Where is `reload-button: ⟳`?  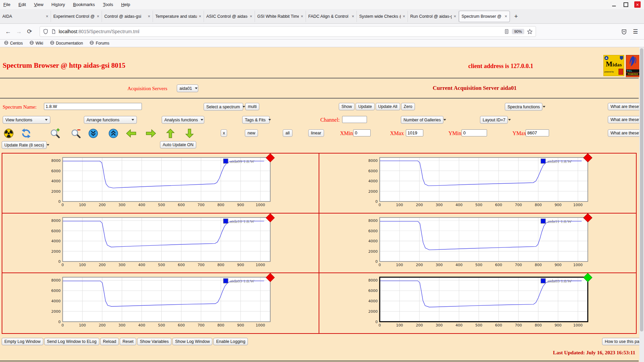
reload-button: ⟳ is located at coordinates (30, 32).